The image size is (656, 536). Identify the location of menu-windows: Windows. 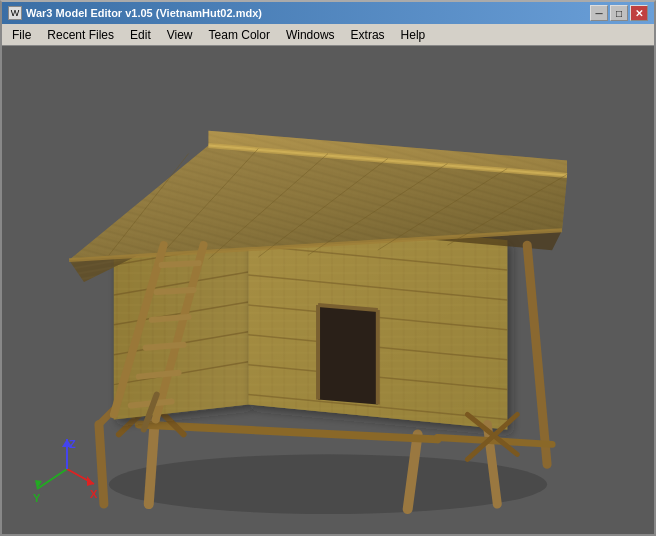
(310, 35).